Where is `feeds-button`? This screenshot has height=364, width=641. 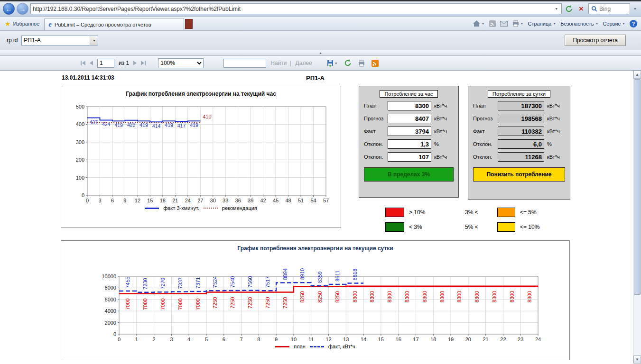
feeds-button is located at coordinates (492, 24).